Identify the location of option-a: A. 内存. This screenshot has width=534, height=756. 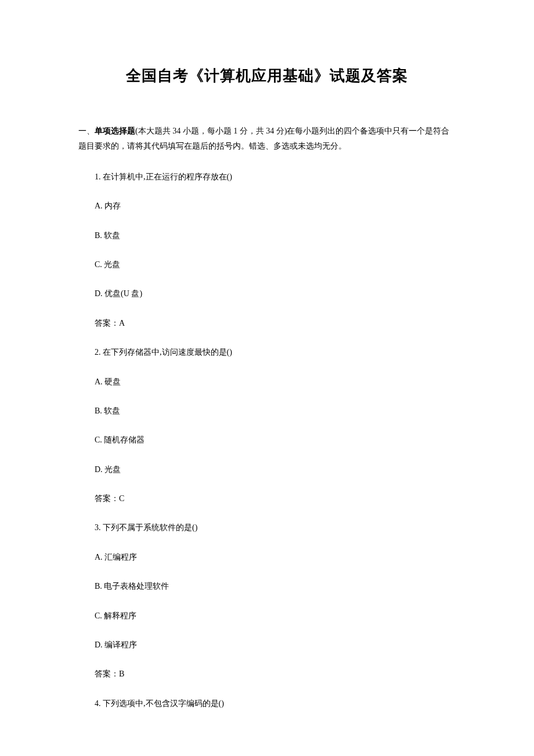
(275, 206).